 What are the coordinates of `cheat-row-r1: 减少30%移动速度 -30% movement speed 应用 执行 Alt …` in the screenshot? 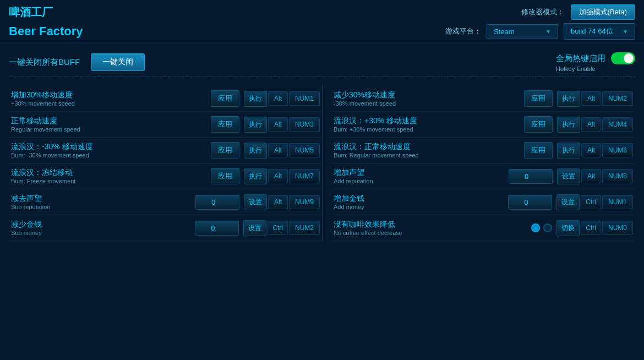 It's located at (483, 99).